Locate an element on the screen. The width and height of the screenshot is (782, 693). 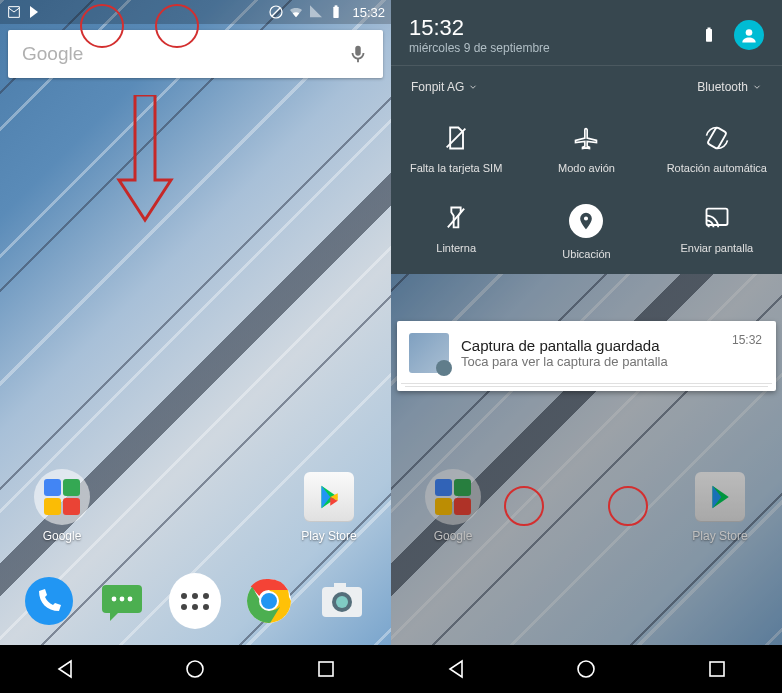
qs-tile-label: Falta la tarjeta SIM is located at coordinates (456, 168).